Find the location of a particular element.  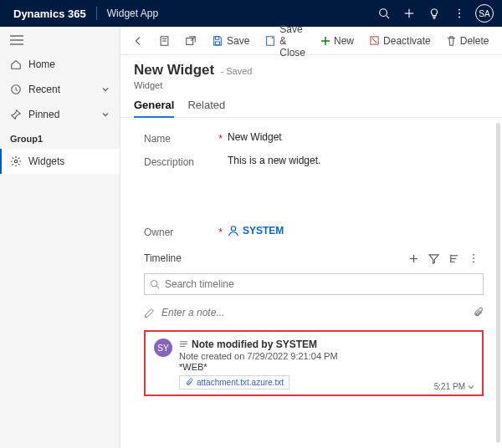

form-selector-icon is located at coordinates (164, 41).